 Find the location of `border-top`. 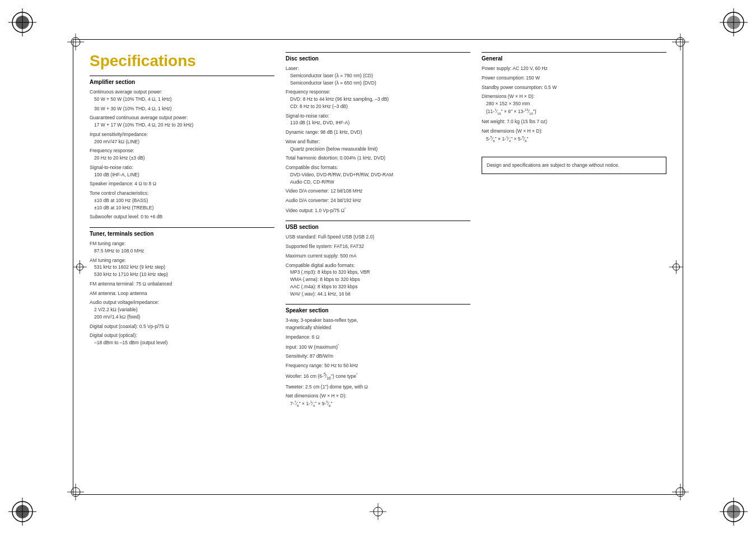

border-top is located at coordinates (378, 39).